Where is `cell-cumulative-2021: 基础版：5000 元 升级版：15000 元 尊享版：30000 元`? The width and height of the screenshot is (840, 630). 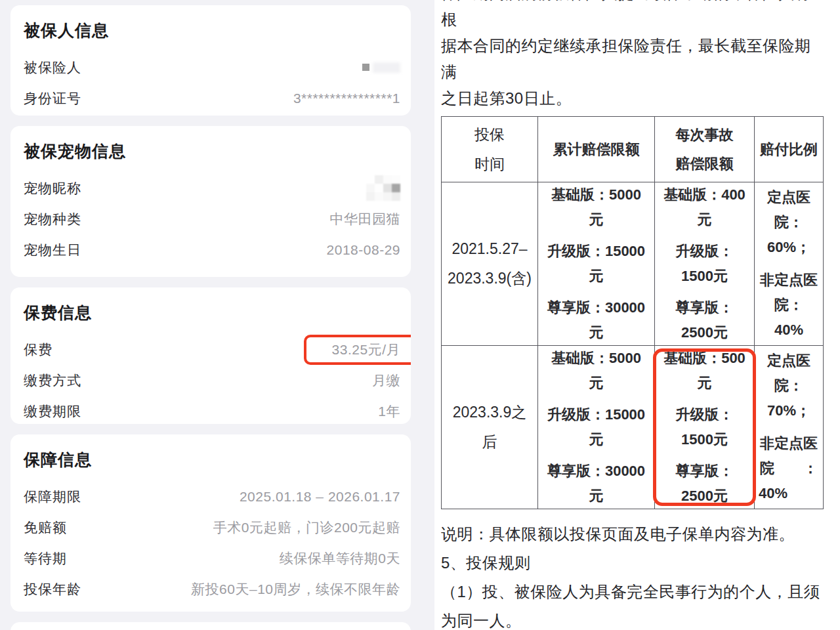 cell-cumulative-2021: 基础版：5000 元 升级版：15000 元 尊享版：30000 元 is located at coordinates (597, 264).